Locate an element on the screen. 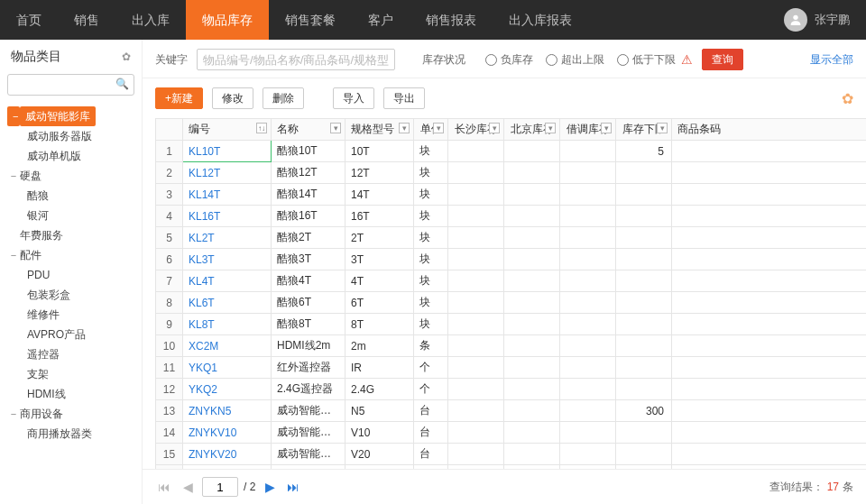 This screenshot has height=504, width=866. tree-node: −威动智能影库 is located at coordinates (74, 116).